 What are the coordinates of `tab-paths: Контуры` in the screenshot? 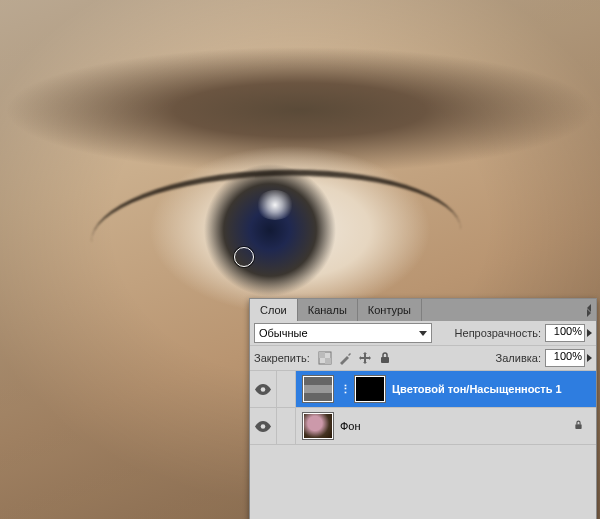 It's located at (390, 310).